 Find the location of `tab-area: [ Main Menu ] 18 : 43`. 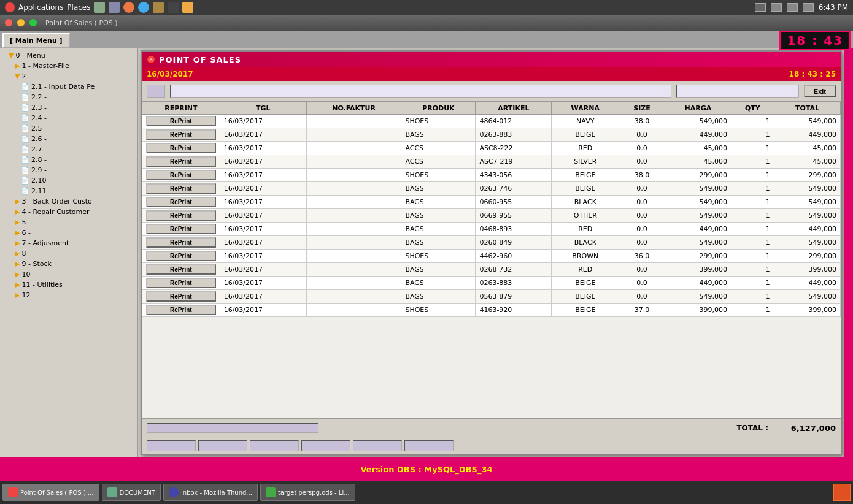

tab-area: [ Main Menu ] 18 : 43 is located at coordinates (427, 39).